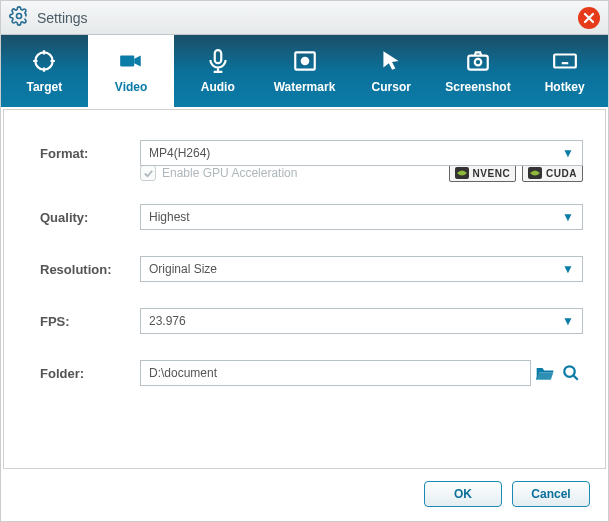 This screenshot has height=522, width=609. Describe the element at coordinates (148, 174) in the screenshot. I see `check-icon` at that location.